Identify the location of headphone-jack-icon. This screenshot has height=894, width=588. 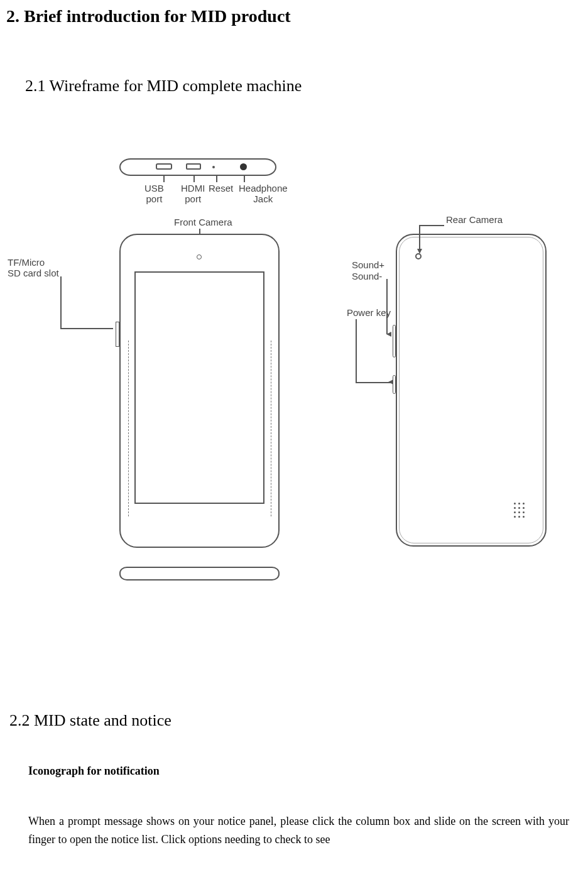
(244, 167).